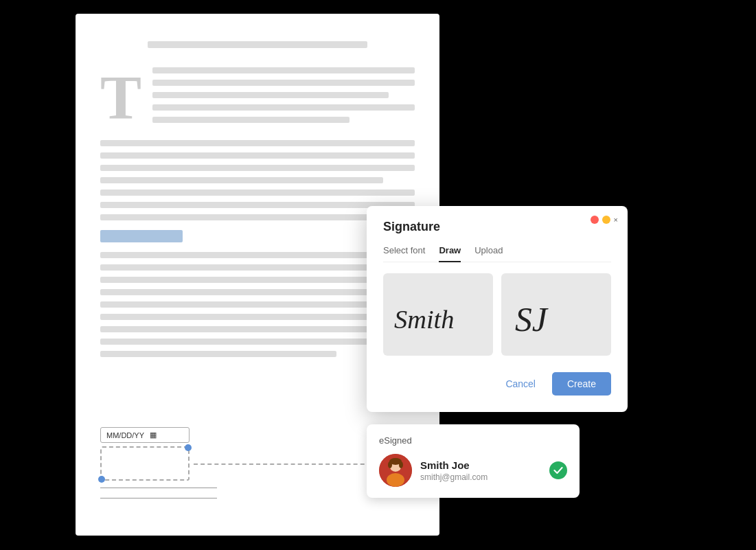 The image size is (756, 550). Describe the element at coordinates (284, 98) in the screenshot. I see `doc-lines-right` at that location.